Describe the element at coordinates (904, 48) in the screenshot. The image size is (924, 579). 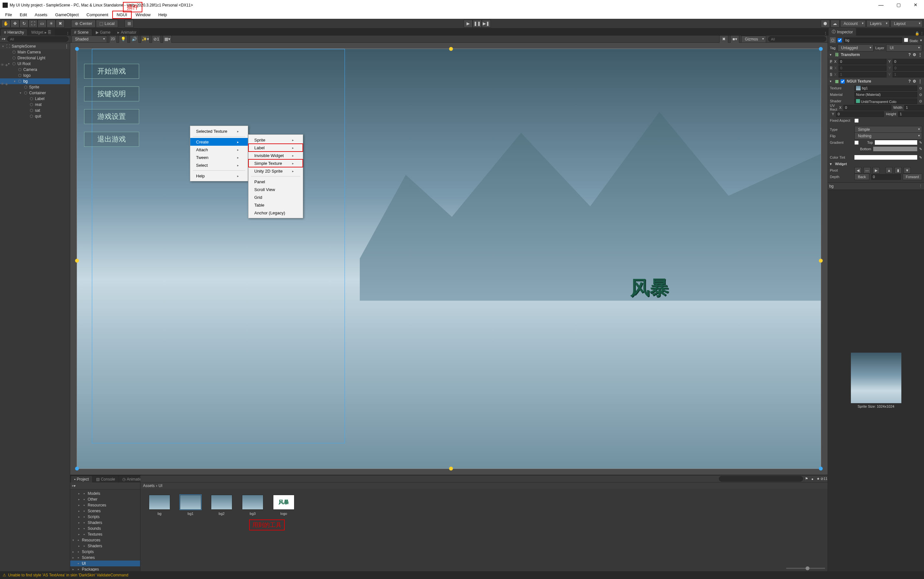
I see `layer-dropdown: UI` at that location.